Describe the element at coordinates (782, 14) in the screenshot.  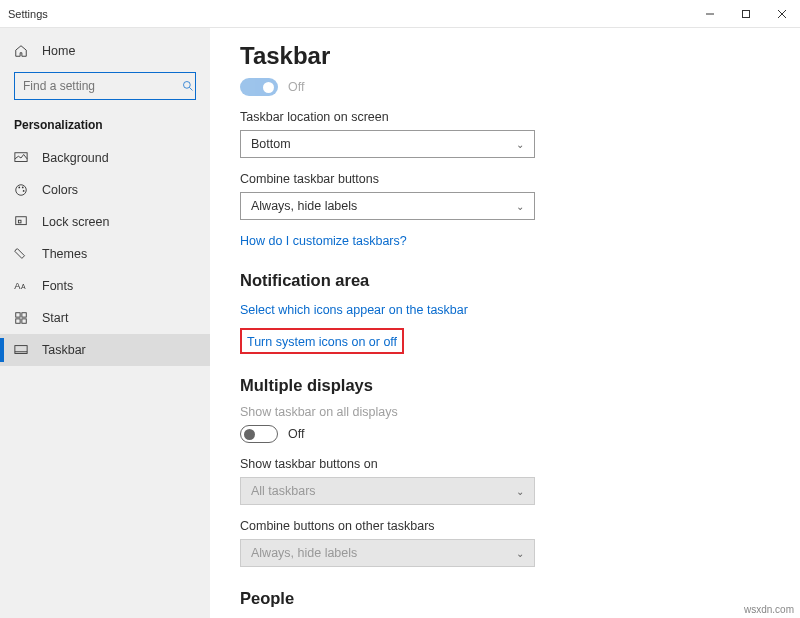
I see `close-button` at that location.